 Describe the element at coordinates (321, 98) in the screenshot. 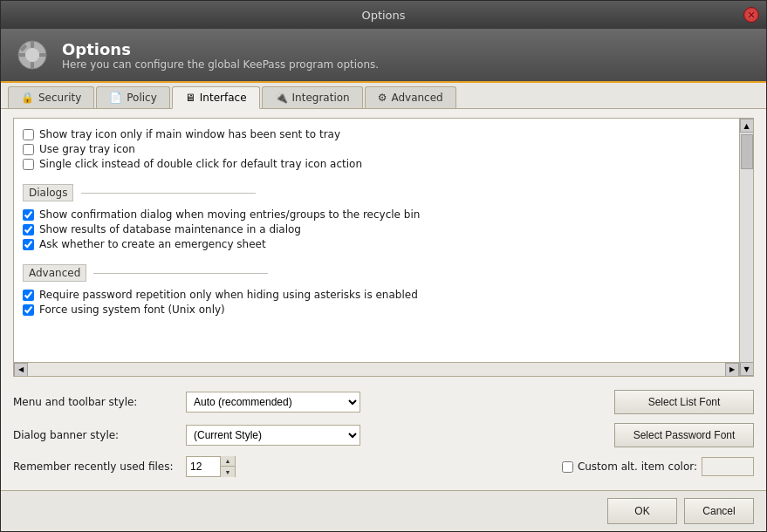

I see `tab-integration-label: Integration` at that location.